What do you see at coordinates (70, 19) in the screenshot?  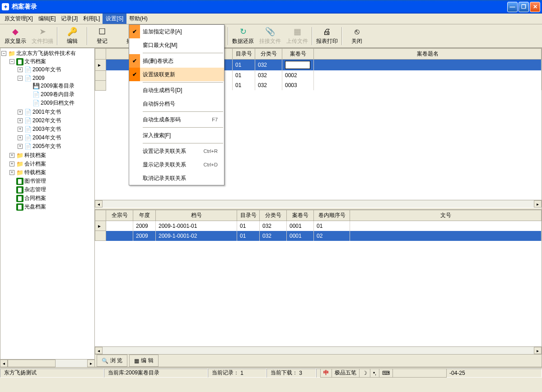 I see `menu-record: 记录[J]` at bounding box center [70, 19].